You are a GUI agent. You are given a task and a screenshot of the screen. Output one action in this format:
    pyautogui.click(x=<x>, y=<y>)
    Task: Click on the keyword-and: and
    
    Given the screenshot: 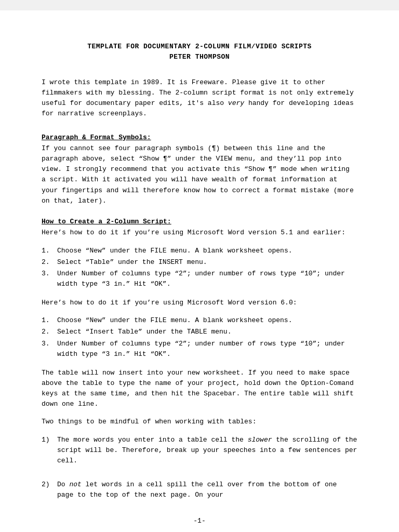 What is the action you would take?
    pyautogui.click(x=140, y=394)
    